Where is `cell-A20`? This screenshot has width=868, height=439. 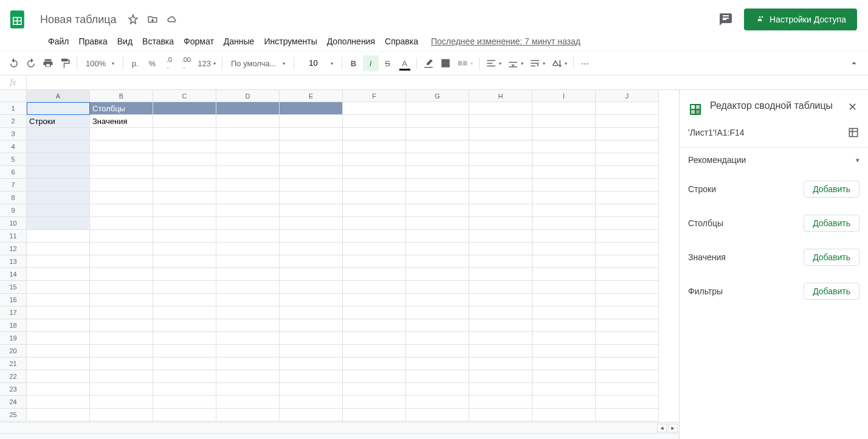
cell-A20 is located at coordinates (58, 351).